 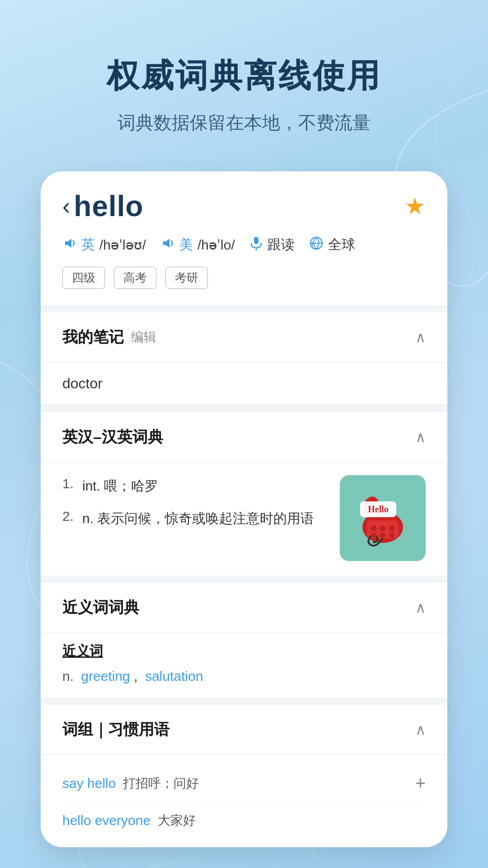 I want to click on definitions-list: 1. int. 喂；哈罗 2. n. 表示问候，惊奇或唤起注意时的用语, so click(x=197, y=508).